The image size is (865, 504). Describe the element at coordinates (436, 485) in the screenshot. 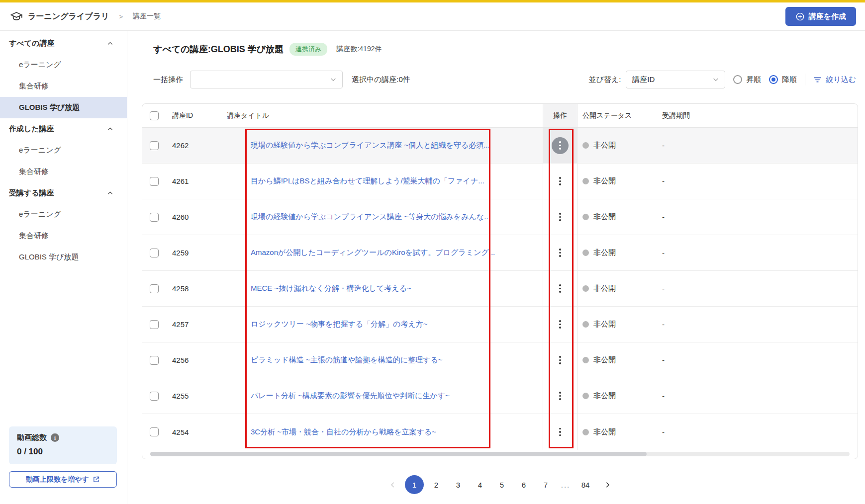

I see `pagination-page-2: 2` at that location.